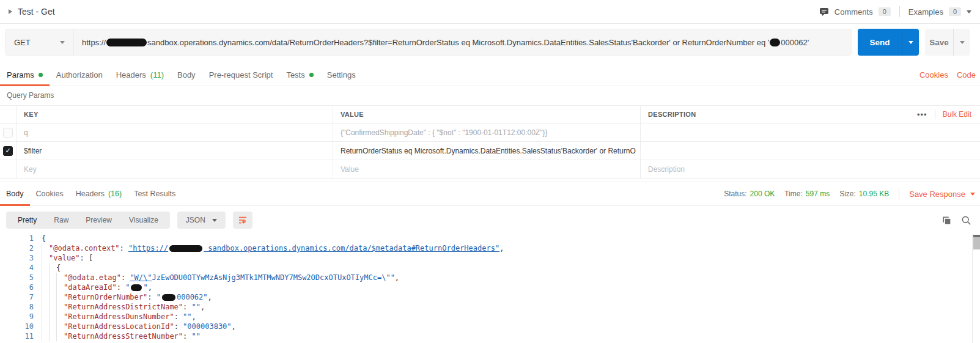  Describe the element at coordinates (459, 43) in the screenshot. I see `url-rest: sandbox.operations.dynamics.com/data/Ret…` at that location.